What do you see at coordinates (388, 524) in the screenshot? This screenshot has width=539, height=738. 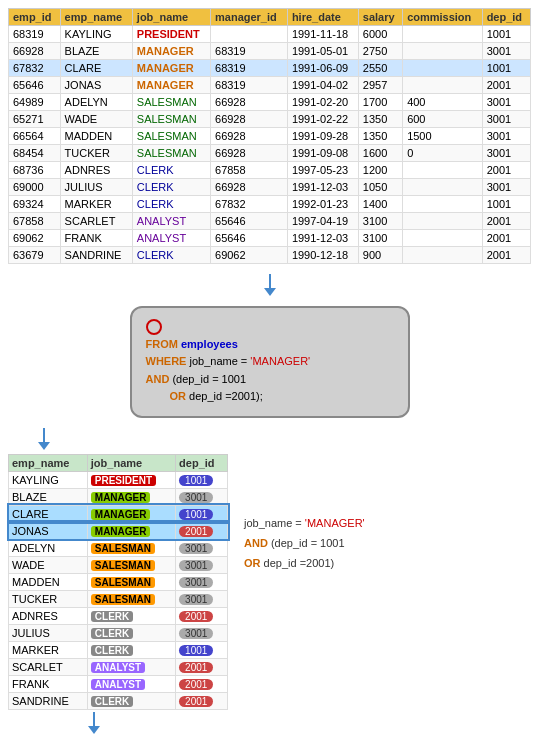 I see `cond-line1: job_name = 'MANAGER'` at bounding box center [388, 524].